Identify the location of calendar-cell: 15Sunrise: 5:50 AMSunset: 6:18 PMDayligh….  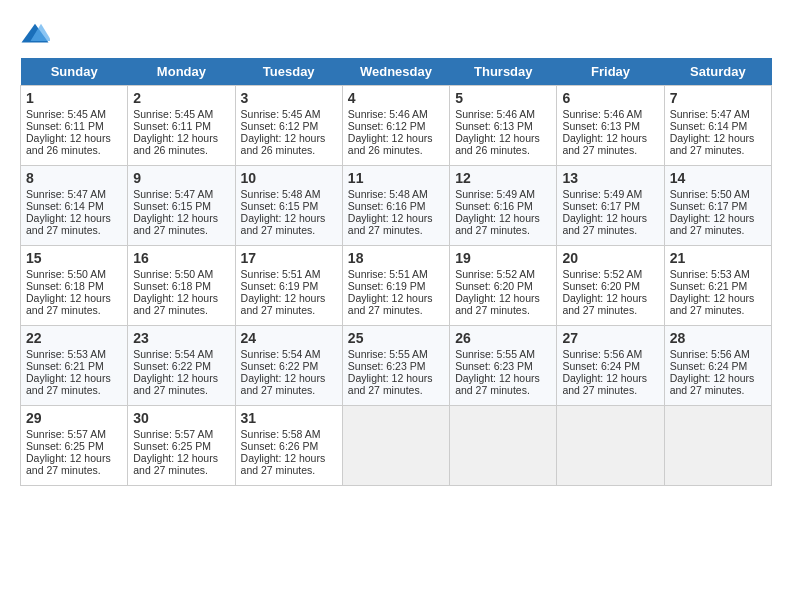
(74, 286).